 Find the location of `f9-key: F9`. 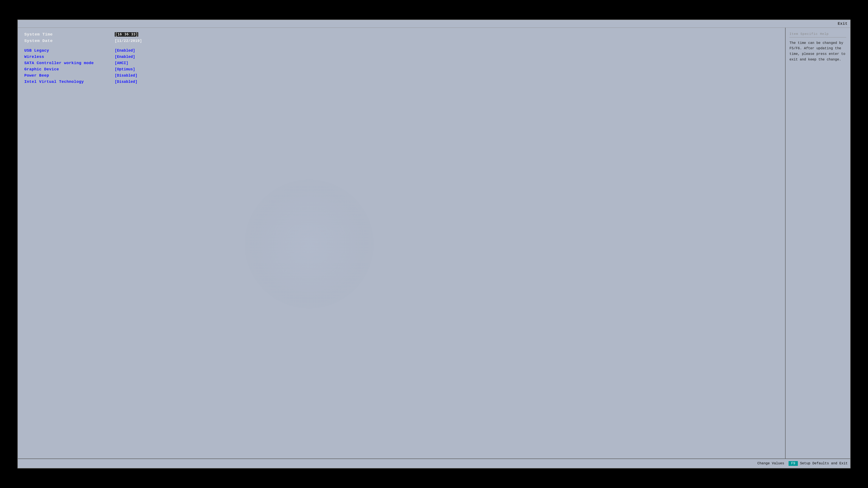

f9-key: F9 is located at coordinates (793, 463).